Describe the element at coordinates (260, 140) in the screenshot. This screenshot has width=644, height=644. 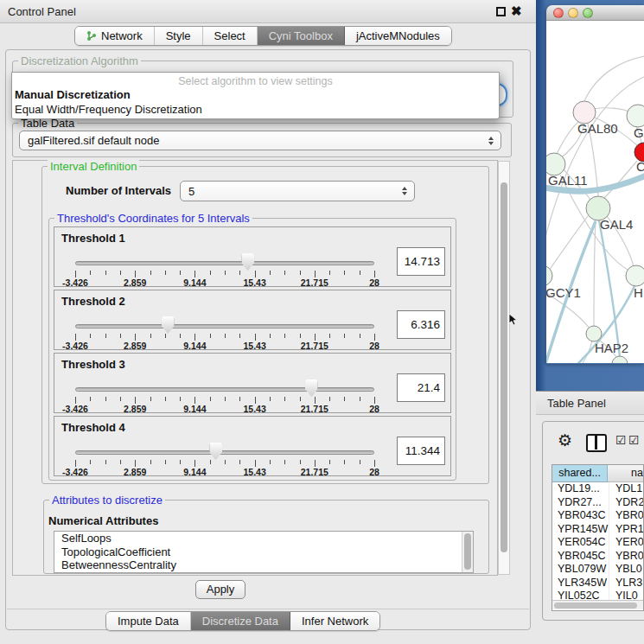
I see `table-data-combobox: galFiltered.sif default node` at that location.